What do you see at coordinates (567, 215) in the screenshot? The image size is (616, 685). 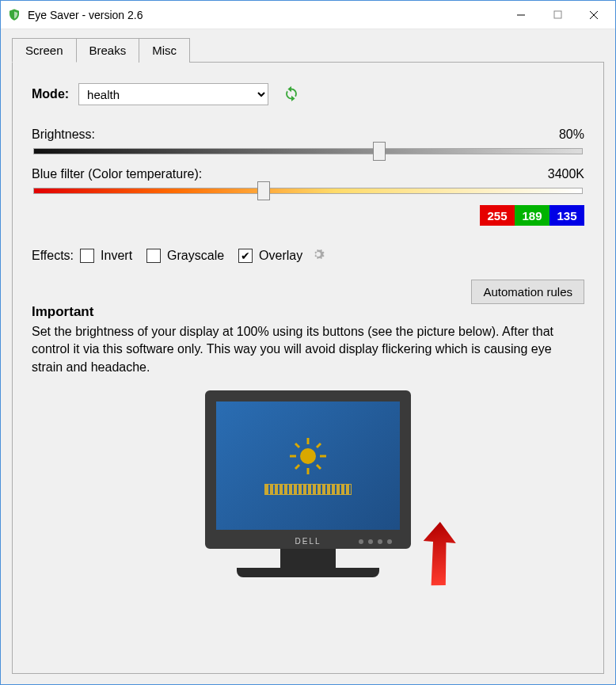 I see `rgb-b-value: 135` at bounding box center [567, 215].